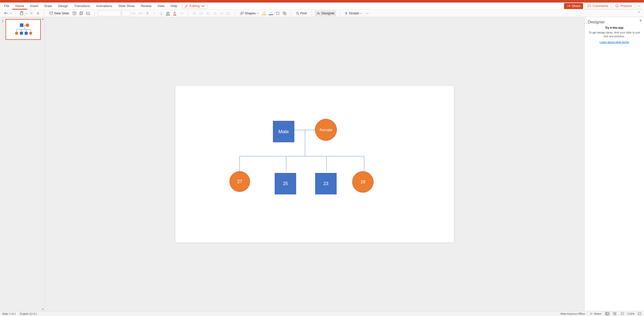 This screenshot has height=316, width=644. What do you see at coordinates (104, 6) in the screenshot?
I see `tab-animations: Animations` at bounding box center [104, 6].